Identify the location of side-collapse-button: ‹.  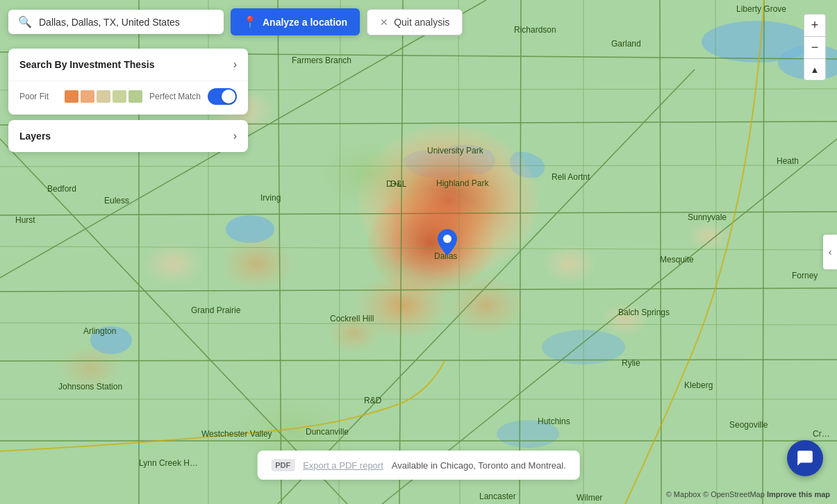
(830, 252).